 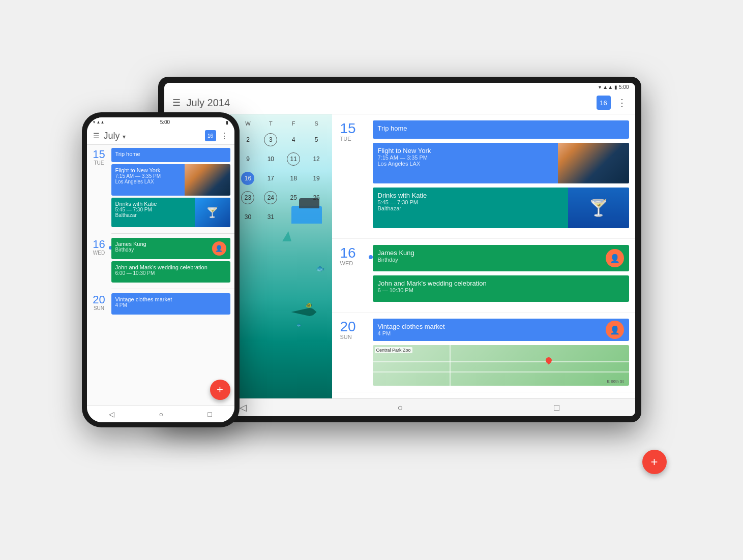 What do you see at coordinates (356, 337) in the screenshot?
I see `agenda-day-name-20: Sun` at bounding box center [356, 337].